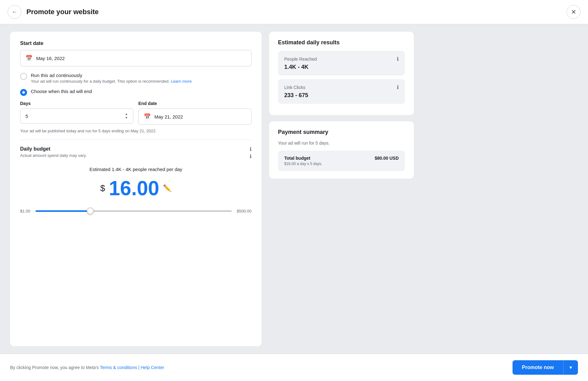  What do you see at coordinates (24, 92) in the screenshot?
I see `radio-choose-end-circle` at bounding box center [24, 92].